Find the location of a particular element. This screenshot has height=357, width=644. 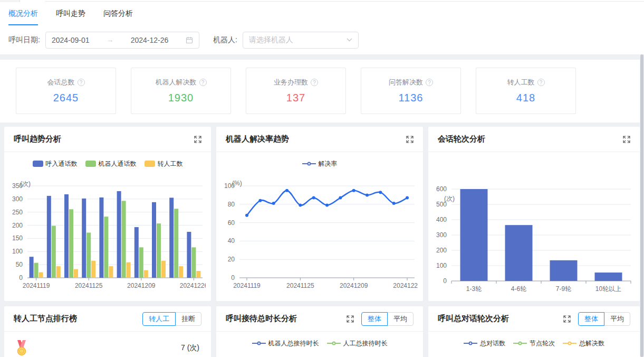

date-start-value: 2024-09-01 is located at coordinates (71, 40).